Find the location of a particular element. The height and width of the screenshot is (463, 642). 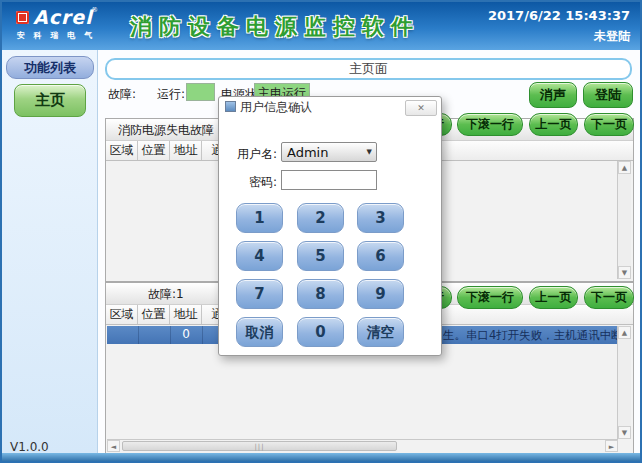

keypad-0-button: 0 is located at coordinates (320, 332).